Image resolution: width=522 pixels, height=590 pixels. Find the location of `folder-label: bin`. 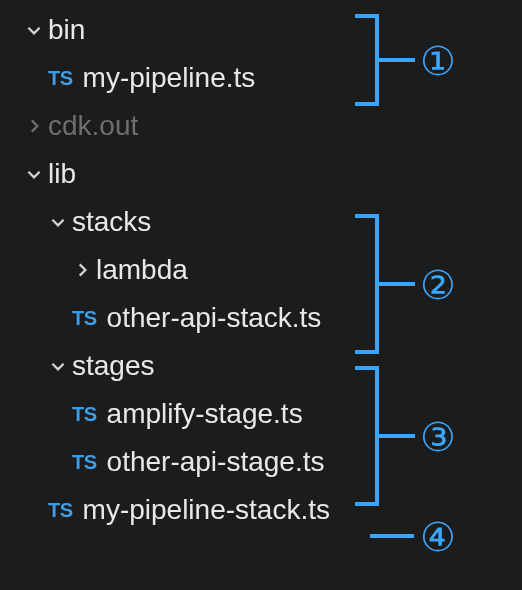

folder-label: bin is located at coordinates (66, 30).